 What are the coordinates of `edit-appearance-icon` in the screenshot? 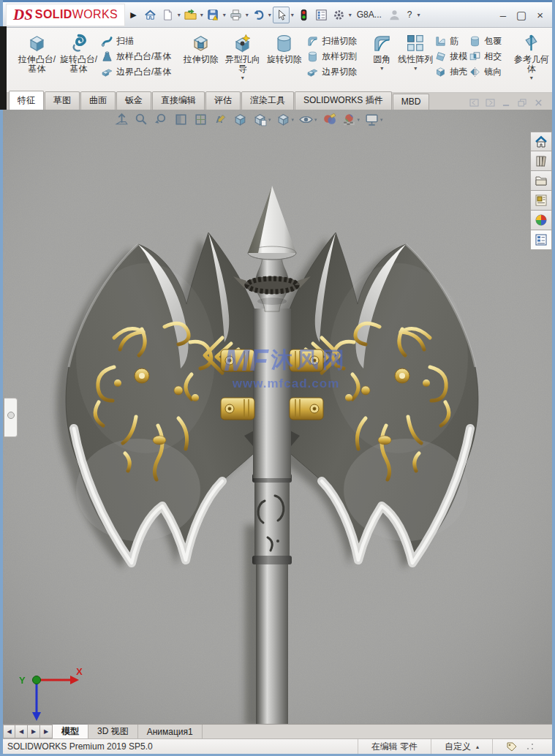 It's located at (329, 120).